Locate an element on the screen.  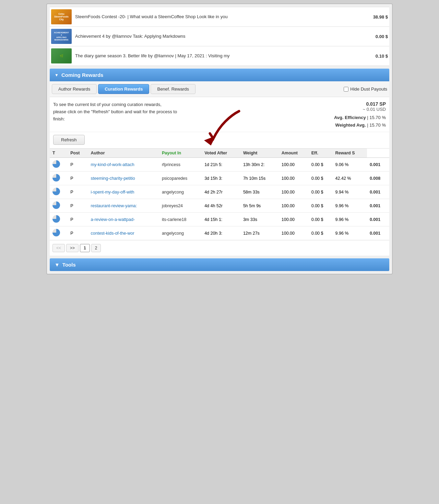
post-amount-2: 0.00 $ is located at coordinates (382, 36).